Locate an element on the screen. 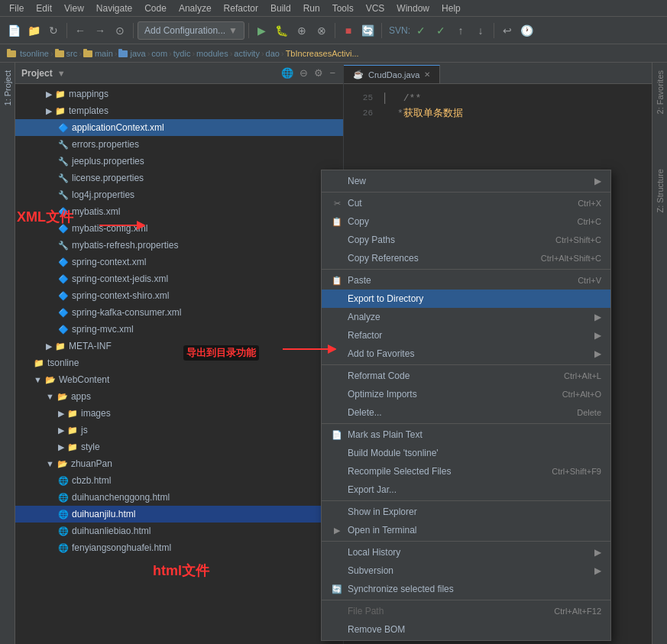  ctx-analyze: Analyze ▶ is located at coordinates (466, 317).